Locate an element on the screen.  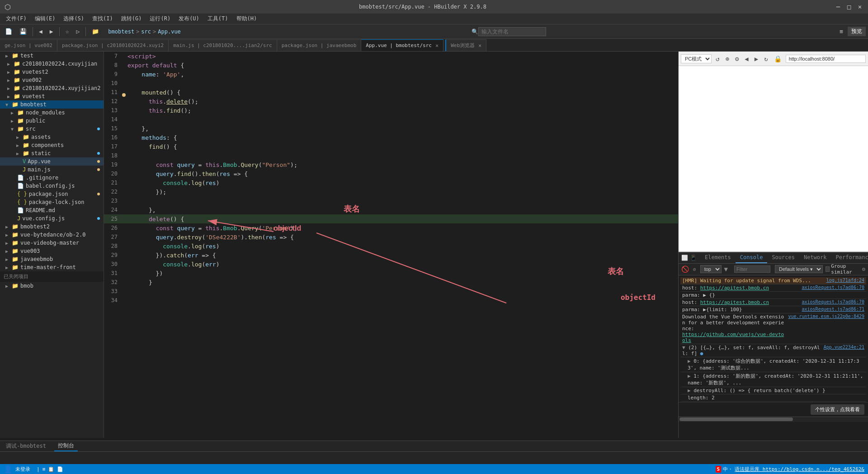
tab-app-vue: App.vue | bmobtest/src × is located at coordinates (402, 45).